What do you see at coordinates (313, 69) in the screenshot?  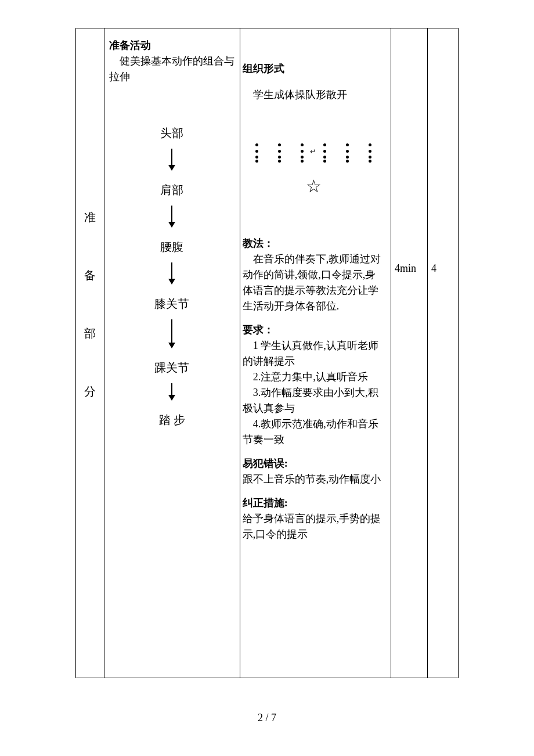 I see `org-title: 组织形式` at bounding box center [313, 69].